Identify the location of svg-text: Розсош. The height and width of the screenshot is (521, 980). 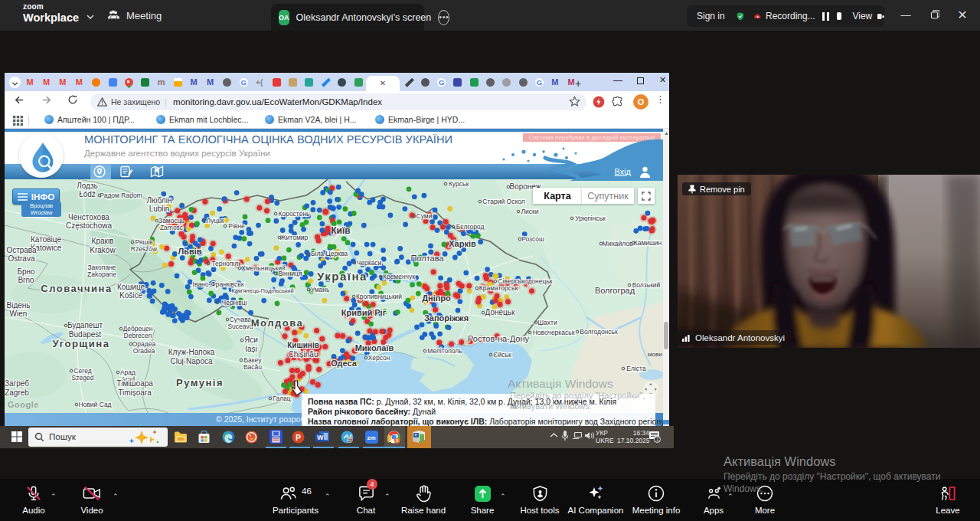
(533, 239).